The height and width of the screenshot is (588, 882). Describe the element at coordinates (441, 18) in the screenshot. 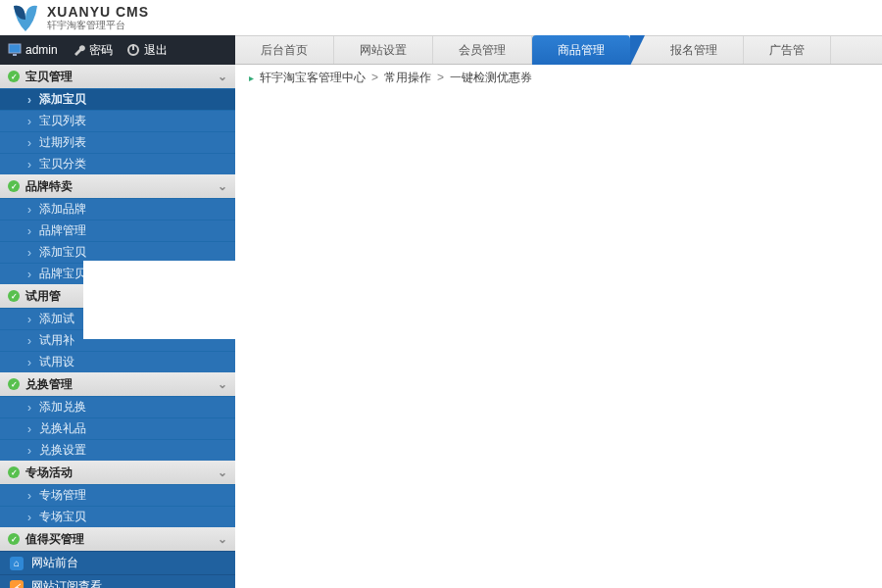

I see `app-header: XUANYU CMS 轩宇淘客管理平台` at that location.